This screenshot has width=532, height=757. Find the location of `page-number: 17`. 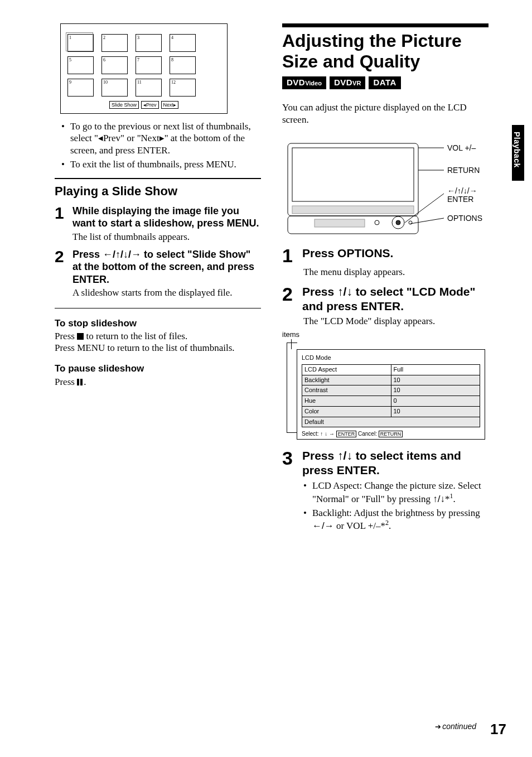

page-number: 17 is located at coordinates (499, 730).